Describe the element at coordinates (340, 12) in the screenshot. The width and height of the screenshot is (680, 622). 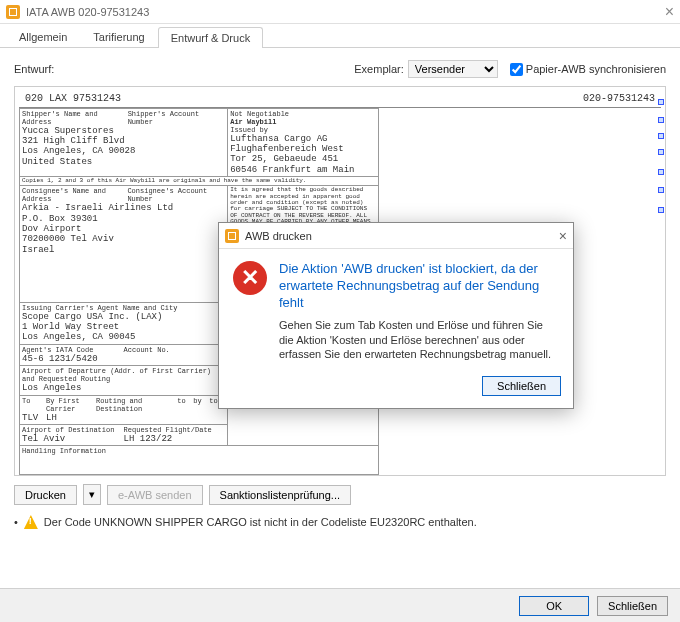
I see `titlebar: IATA AWB 020-97531243 ×` at that location.